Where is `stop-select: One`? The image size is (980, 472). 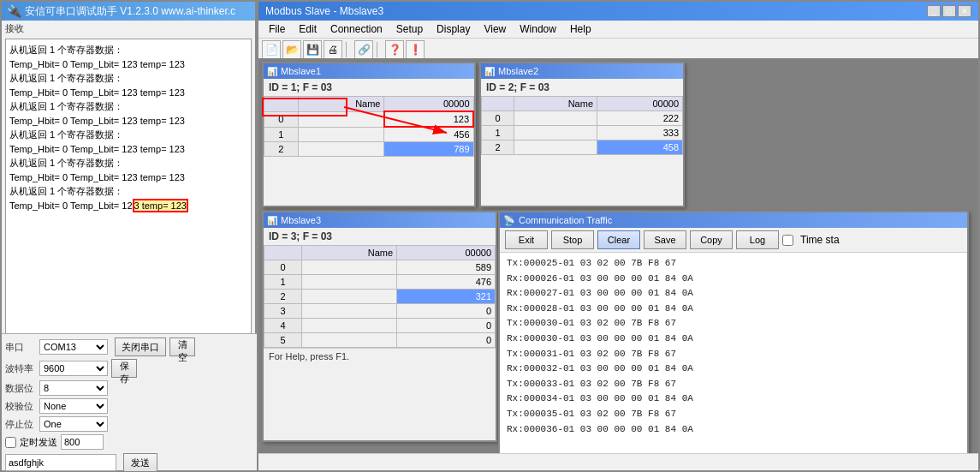
stop-select: One is located at coordinates (74, 424).